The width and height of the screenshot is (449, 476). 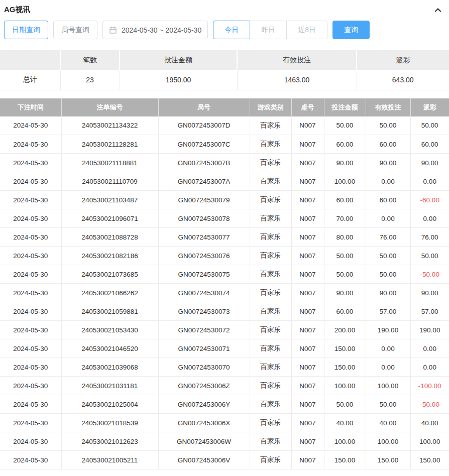 I want to click on col-header-payout: 派彩, so click(x=430, y=107).